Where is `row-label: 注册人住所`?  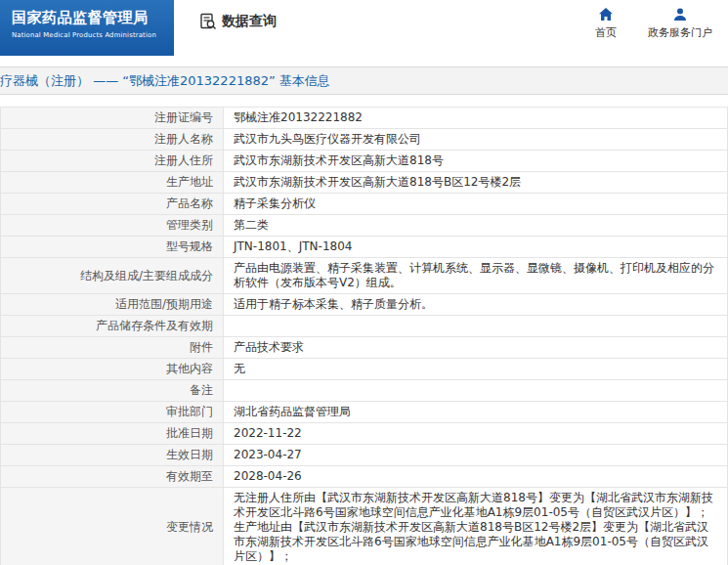
row-label: 注册人住所 is located at coordinates (112, 161).